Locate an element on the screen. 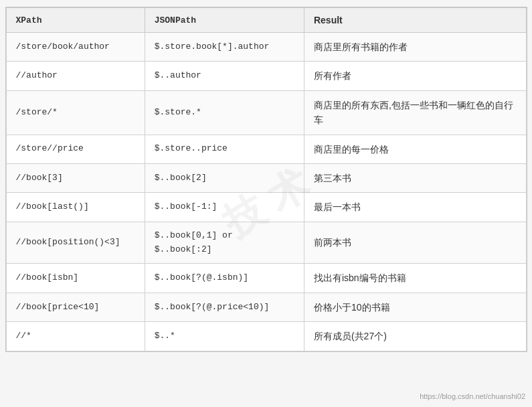 The image size is (532, 407). cell-jsonpath: $..book[2] is located at coordinates (224, 178).